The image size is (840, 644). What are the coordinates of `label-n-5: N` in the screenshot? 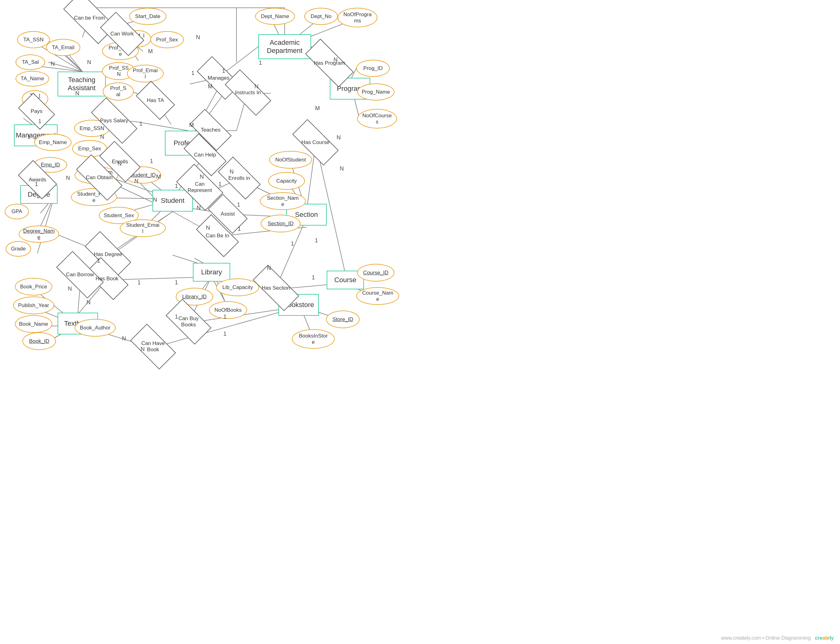 It's located at (198, 38).